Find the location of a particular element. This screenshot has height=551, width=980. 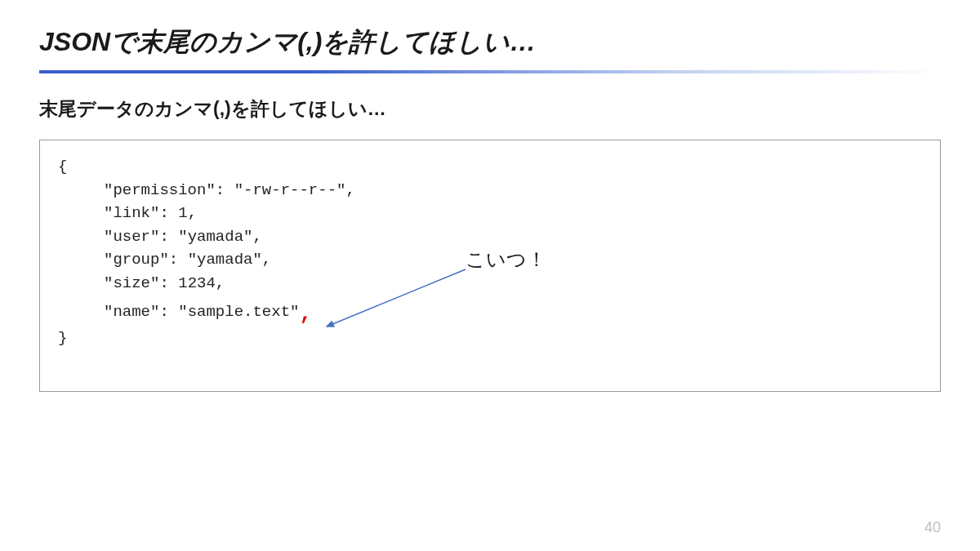

code-key: "user": is located at coordinates (140, 237).